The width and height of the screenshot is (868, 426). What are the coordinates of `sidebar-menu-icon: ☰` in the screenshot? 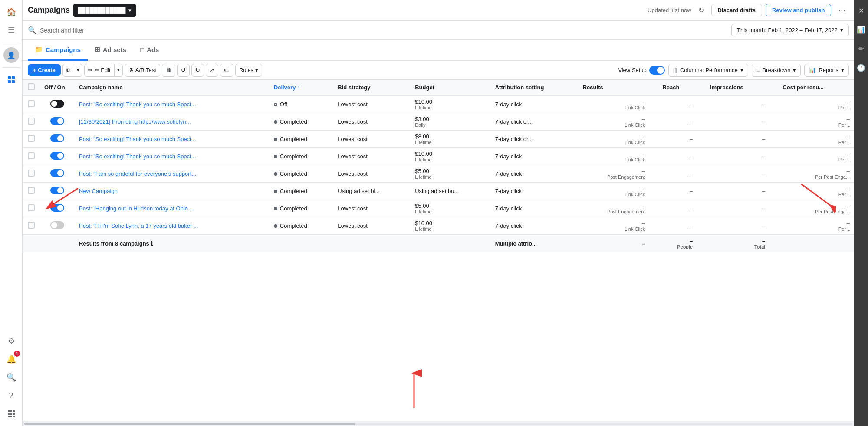 It's located at (11, 30).